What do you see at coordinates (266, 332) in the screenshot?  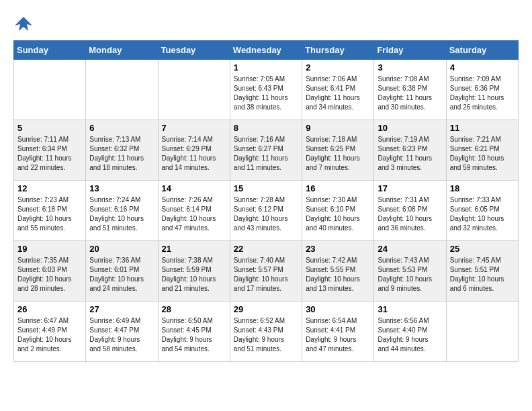 I see `calendar-cell: 29Sunrise: 6:52 AM Sunset: 4:43 PM Dayli…` at bounding box center [266, 332].